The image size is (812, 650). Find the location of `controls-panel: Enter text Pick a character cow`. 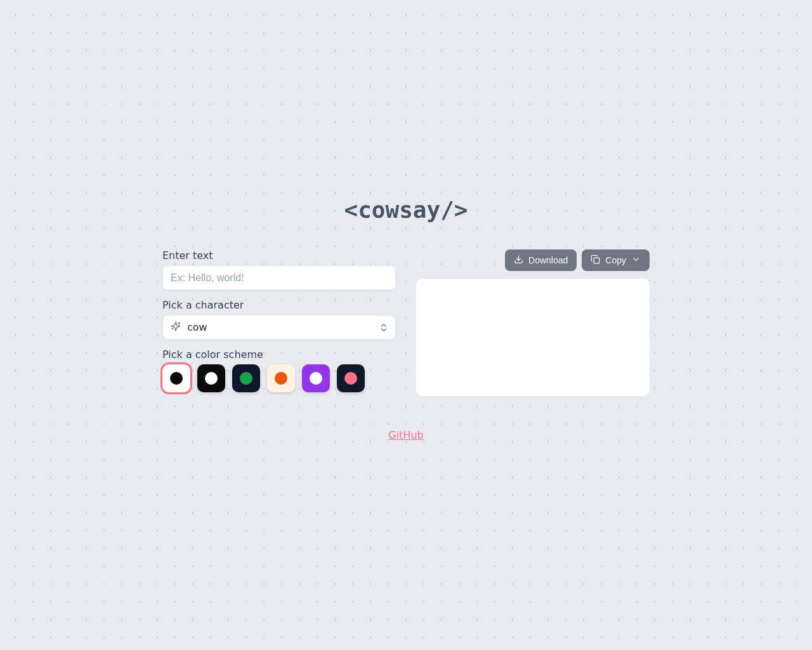

controls-panel: Enter text Pick a character cow is located at coordinates (279, 325).